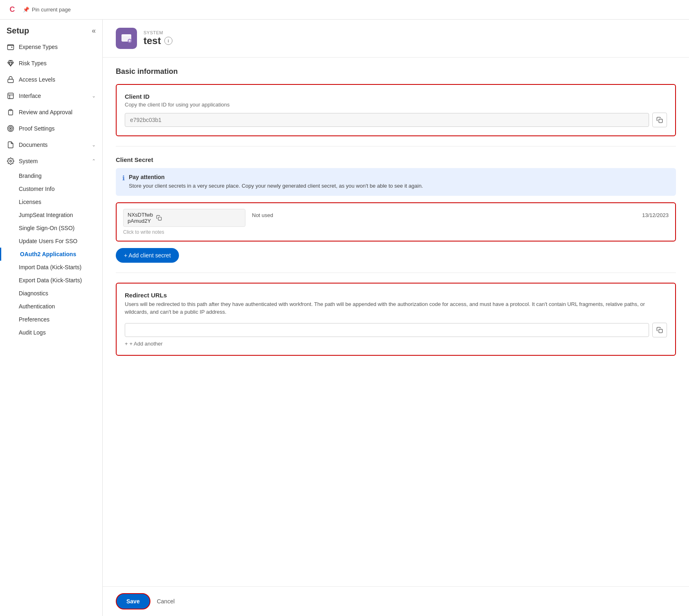 This screenshot has height=616, width=689. Describe the element at coordinates (152, 41) in the screenshot. I see `page-title-text: test` at that location.